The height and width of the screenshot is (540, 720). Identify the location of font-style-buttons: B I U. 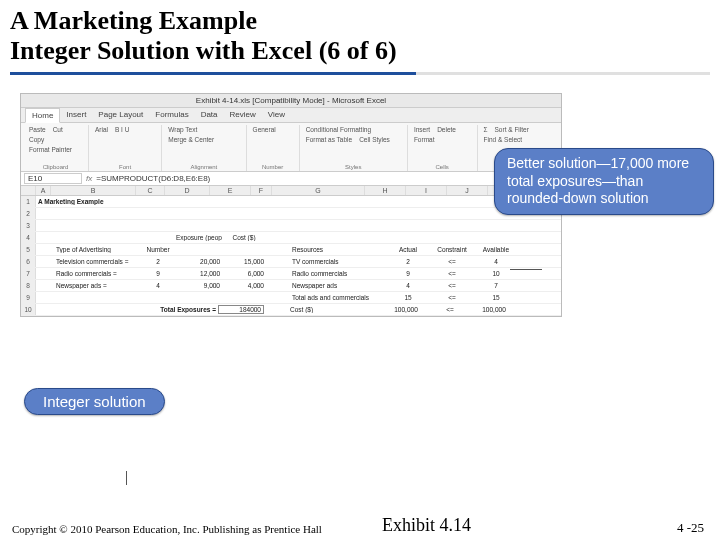
(122, 130).